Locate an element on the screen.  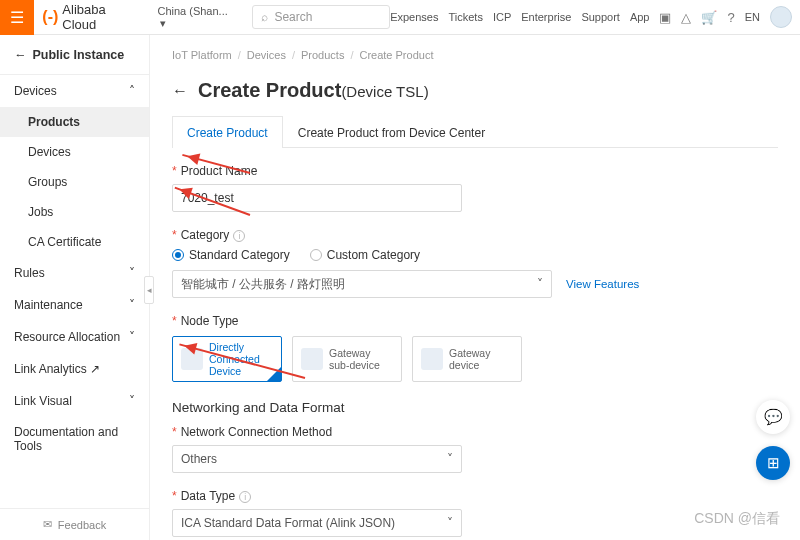
search-icon: ⌕ is located at coordinates (264, 17).